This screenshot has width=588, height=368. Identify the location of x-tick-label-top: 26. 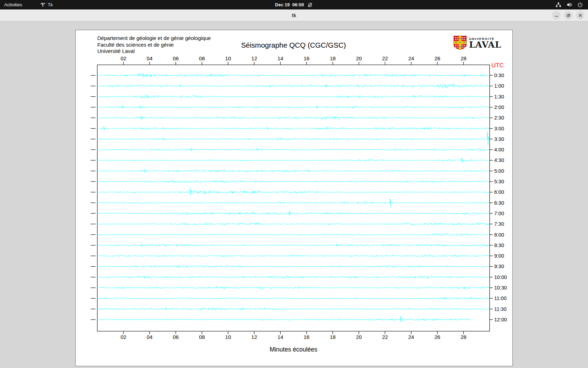
(438, 58).